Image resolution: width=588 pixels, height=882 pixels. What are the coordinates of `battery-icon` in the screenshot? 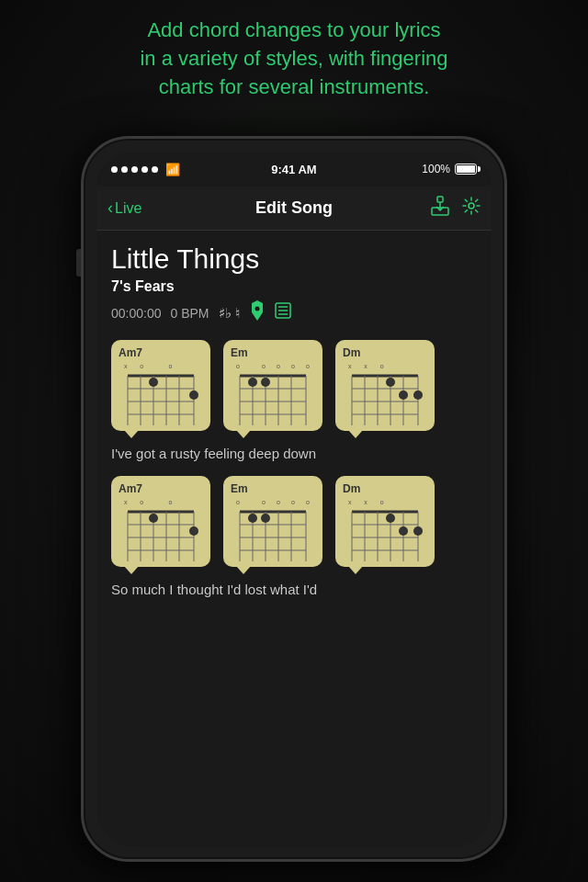 It's located at (466, 169).